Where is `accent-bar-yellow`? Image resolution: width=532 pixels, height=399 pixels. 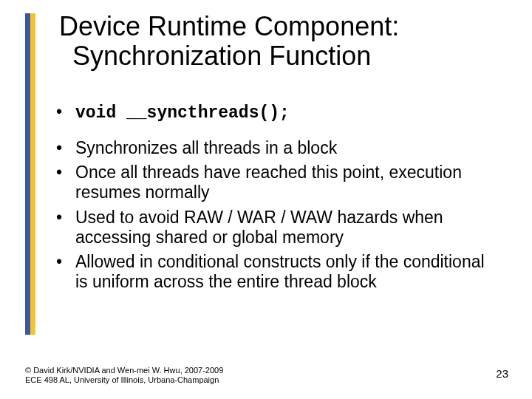 accent-bar-yellow is located at coordinates (33, 174).